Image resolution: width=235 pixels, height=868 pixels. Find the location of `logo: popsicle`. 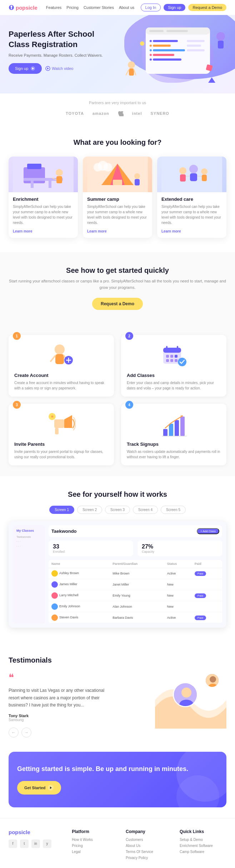

logo: popsicle is located at coordinates (23, 8).